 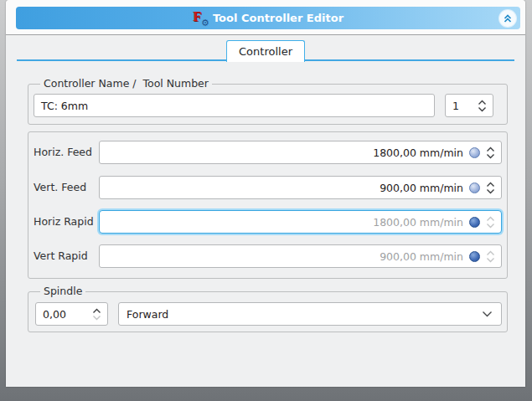 I want to click on tool-number-value: 1, so click(x=456, y=105).